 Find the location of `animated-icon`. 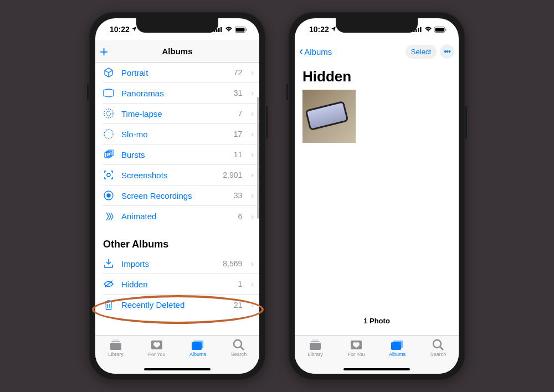

animated-icon is located at coordinates (109, 216).